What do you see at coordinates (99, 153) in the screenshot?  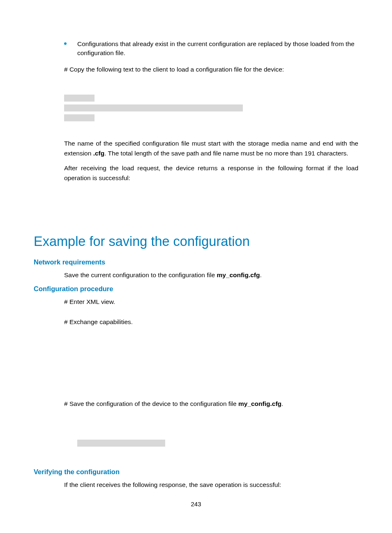 I see `cfg-extension: .cfg` at bounding box center [99, 153].